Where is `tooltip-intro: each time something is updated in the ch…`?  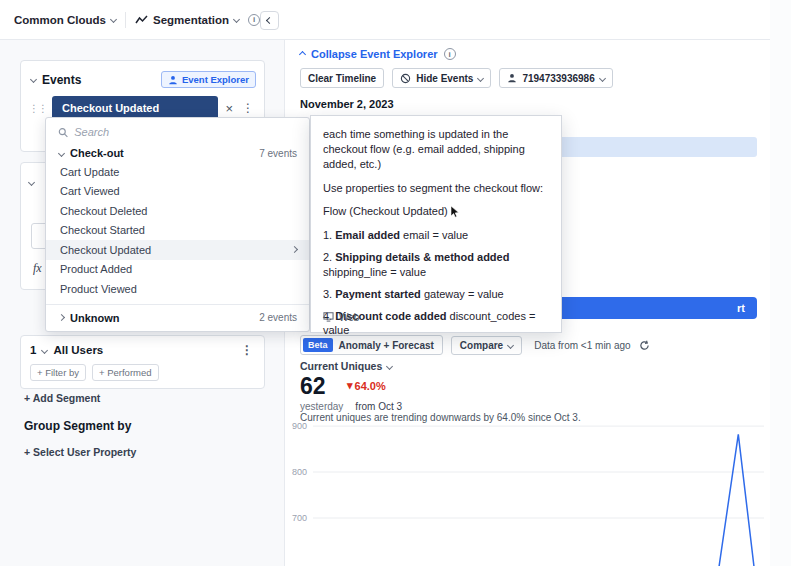 tooltip-intro: each time something is updated in the ch… is located at coordinates (436, 150).